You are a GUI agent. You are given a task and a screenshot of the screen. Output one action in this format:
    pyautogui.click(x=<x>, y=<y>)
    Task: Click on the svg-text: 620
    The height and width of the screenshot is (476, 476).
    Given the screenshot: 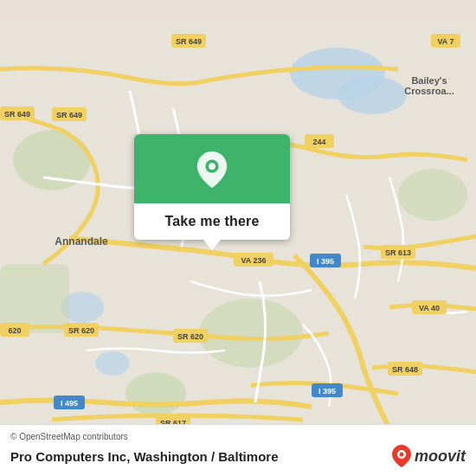 What is the action you would take?
    pyautogui.click(x=14, y=331)
    